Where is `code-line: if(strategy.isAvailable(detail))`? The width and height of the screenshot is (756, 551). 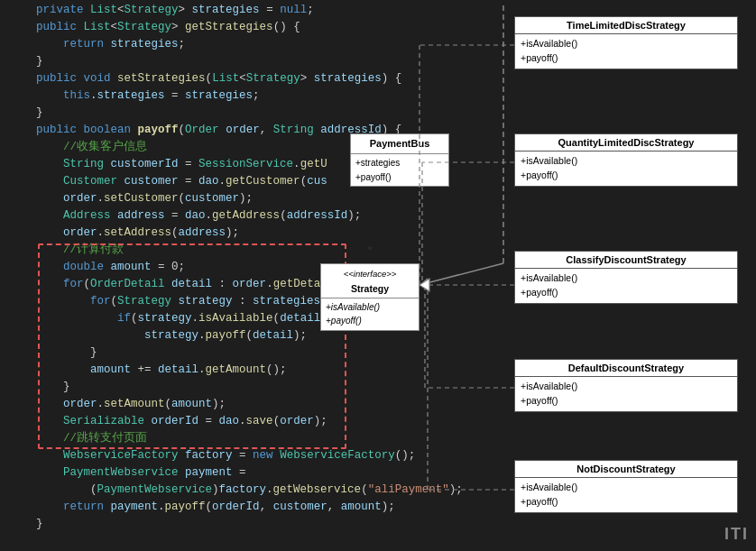
code-line: if(strategy.isAvailable(detail)) is located at coordinates (253, 319).